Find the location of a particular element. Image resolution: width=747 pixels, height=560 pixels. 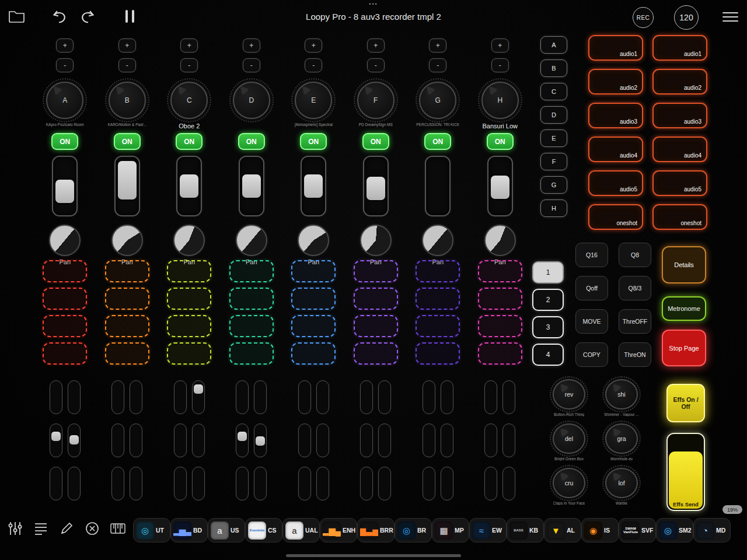

quantize-button-copy: COPY is located at coordinates (592, 355).